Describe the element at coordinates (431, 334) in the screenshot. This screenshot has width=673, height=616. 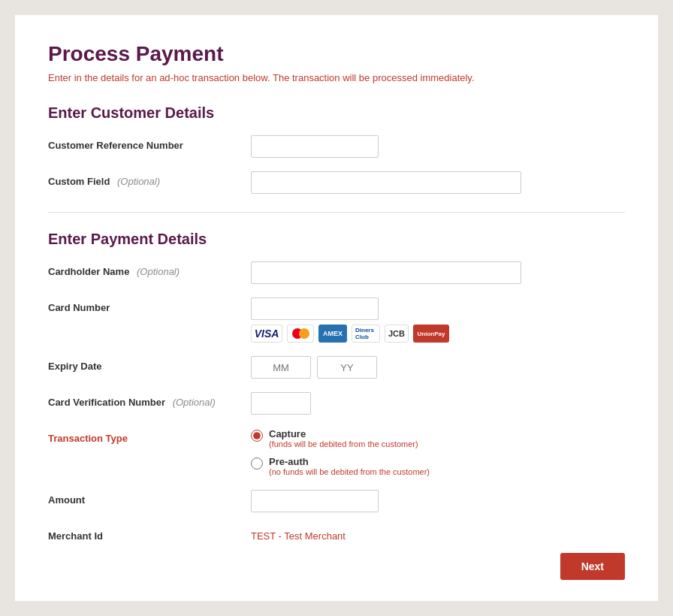
I see `unionpay-icon: UnionPay` at that location.